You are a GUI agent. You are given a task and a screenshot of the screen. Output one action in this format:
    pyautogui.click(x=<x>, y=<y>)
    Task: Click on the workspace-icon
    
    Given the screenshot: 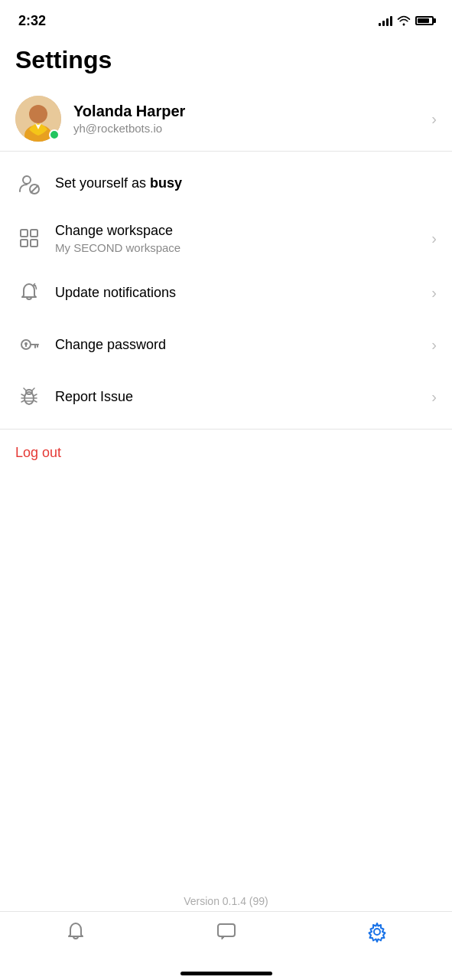 What is the action you would take?
    pyautogui.click(x=29, y=238)
    